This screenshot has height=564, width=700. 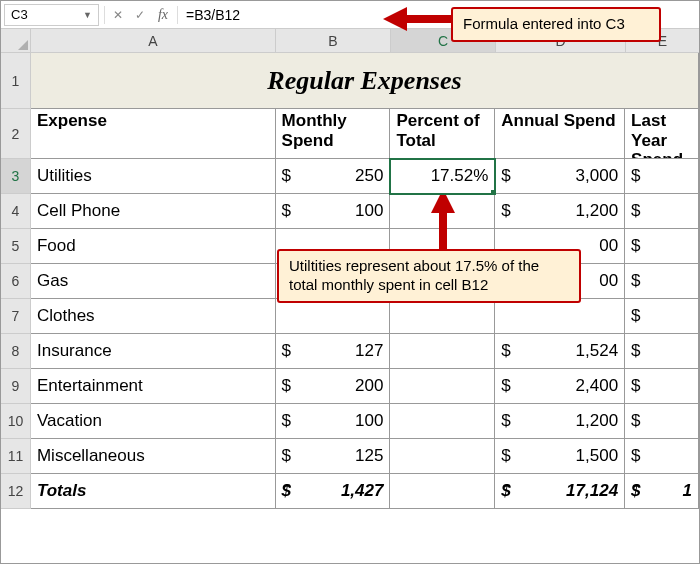 What do you see at coordinates (560, 352) in the screenshot?
I see `cell-annual: $1,524` at bounding box center [560, 352].